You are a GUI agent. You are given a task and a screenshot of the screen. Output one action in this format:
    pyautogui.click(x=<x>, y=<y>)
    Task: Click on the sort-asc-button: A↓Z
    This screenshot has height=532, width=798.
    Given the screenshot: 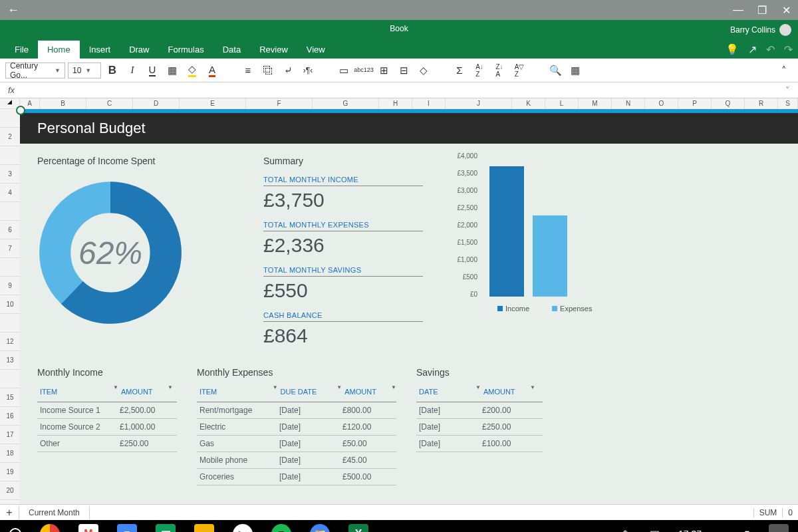 What is the action you would take?
    pyautogui.click(x=479, y=70)
    